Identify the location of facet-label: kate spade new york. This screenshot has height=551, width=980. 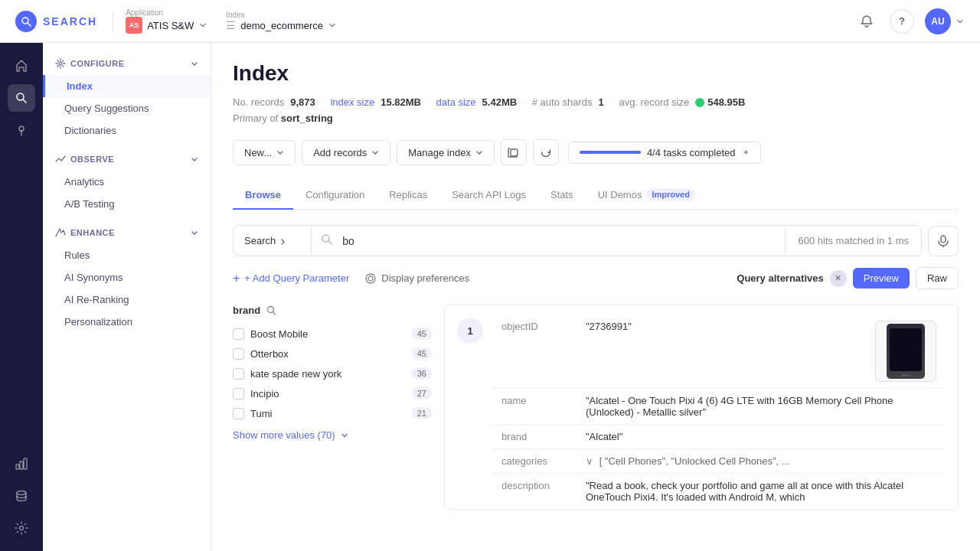
(328, 373).